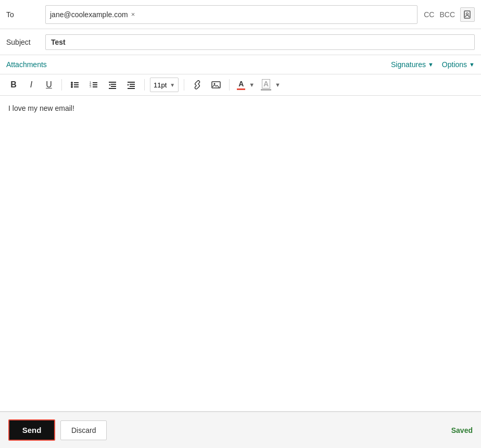  I want to click on decrease-indent-button, so click(112, 85).